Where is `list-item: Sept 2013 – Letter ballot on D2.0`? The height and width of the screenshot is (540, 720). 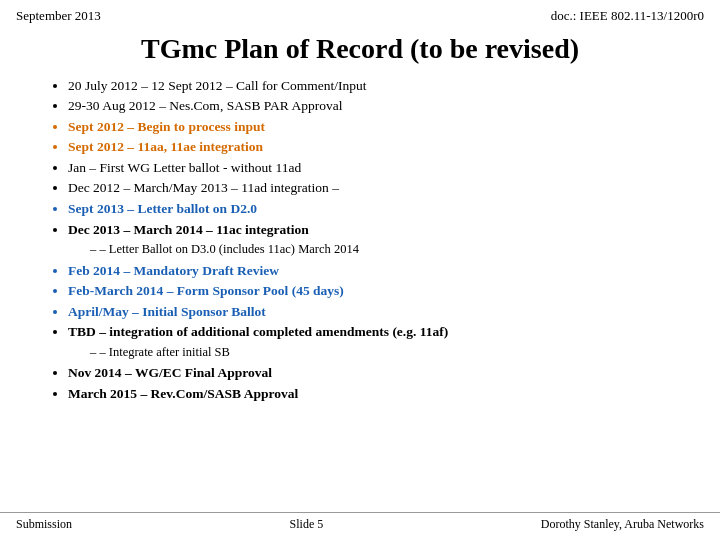 list-item: Sept 2013 – Letter ballot on D2.0 is located at coordinates (374, 209).